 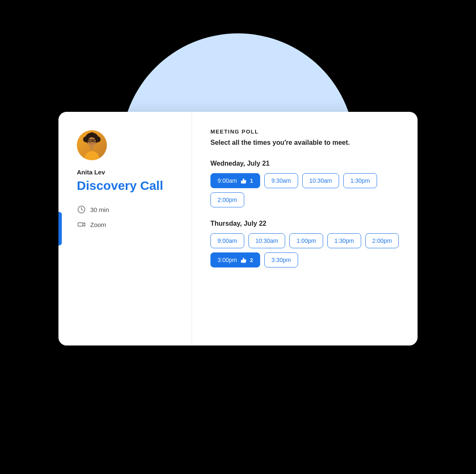 I want to click on time-text-1-6: 3:30pm, so click(x=281, y=260).